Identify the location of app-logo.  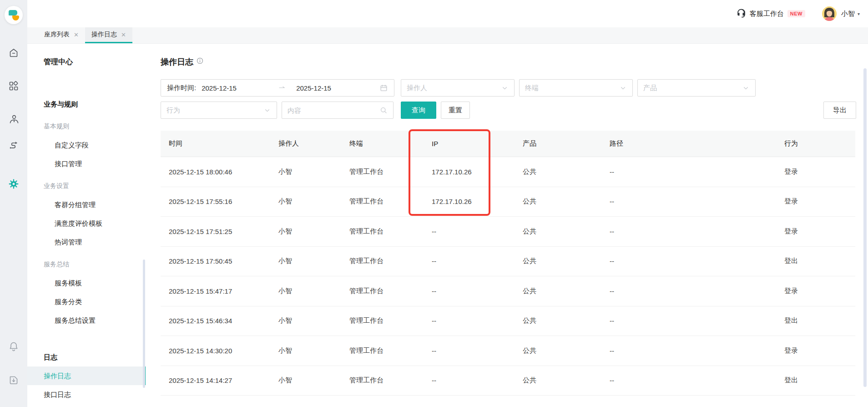
(14, 15).